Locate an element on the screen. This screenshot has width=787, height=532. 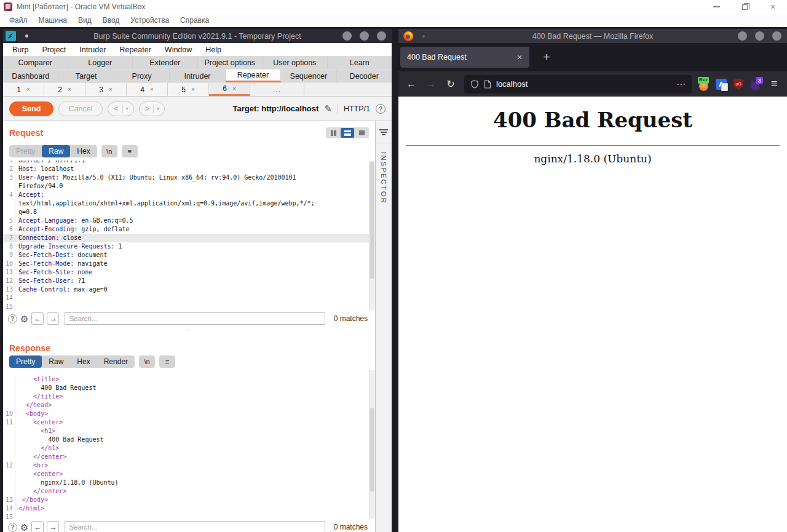
repeater-tab-6: 6× is located at coordinates (230, 90).